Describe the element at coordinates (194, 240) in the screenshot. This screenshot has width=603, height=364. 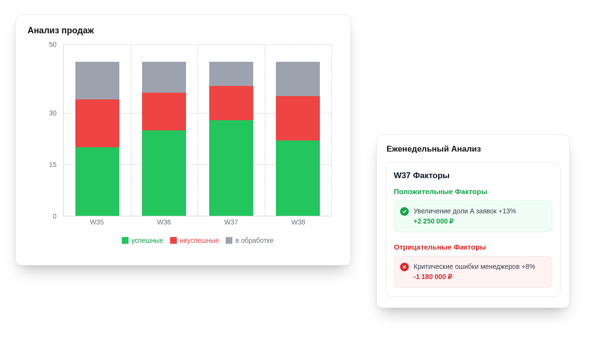
I see `legend-item-fail: неуспешные` at that location.